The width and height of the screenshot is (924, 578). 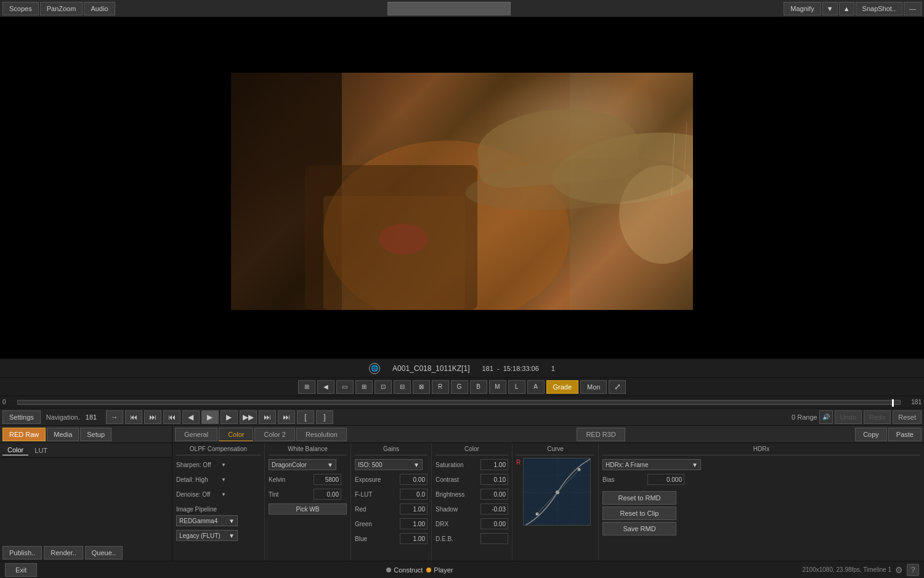 I want to click on g-channel-btn: G, so click(x=460, y=387).